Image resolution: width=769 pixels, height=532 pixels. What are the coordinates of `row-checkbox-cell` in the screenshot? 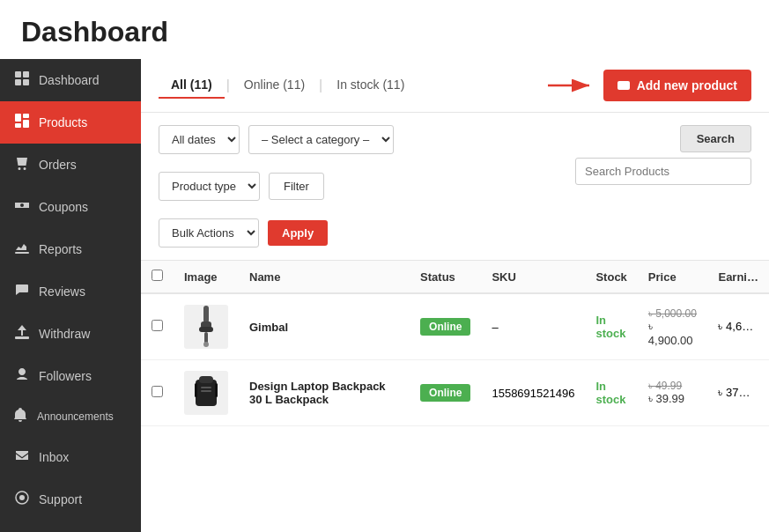 It's located at (157, 393).